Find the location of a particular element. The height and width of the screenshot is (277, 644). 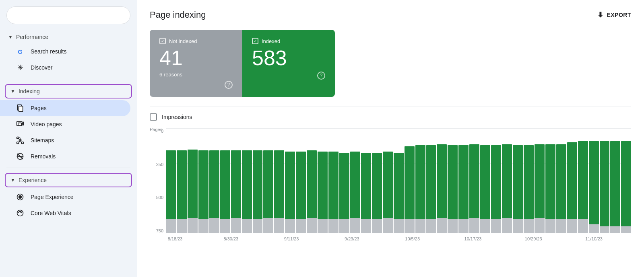

not-indexed-label: Not indexed is located at coordinates (183, 41).